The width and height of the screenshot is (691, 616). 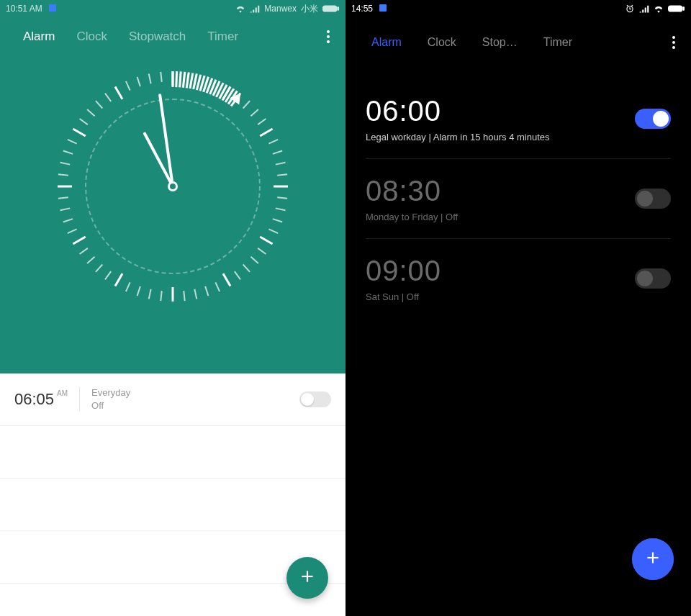 I want to click on alarm-info: 06:00 Legal workday | Alarm in 15 hours …, so click(x=500, y=119).